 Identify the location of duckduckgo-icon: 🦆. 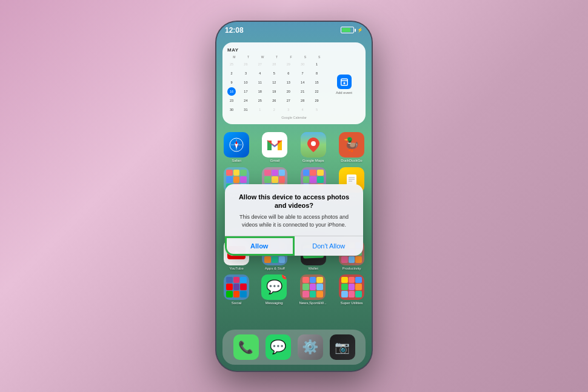
(352, 145).